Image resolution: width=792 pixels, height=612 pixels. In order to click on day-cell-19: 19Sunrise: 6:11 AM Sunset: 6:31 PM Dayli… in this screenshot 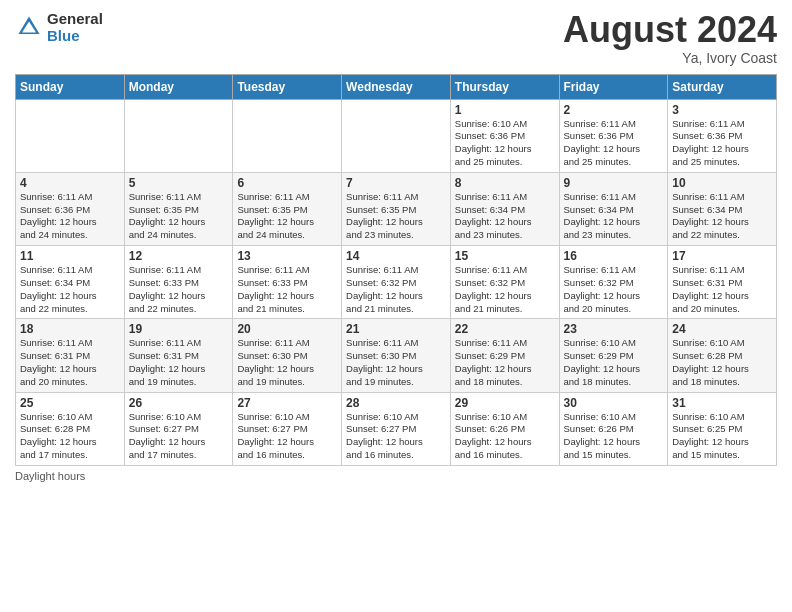, I will do `click(178, 356)`.